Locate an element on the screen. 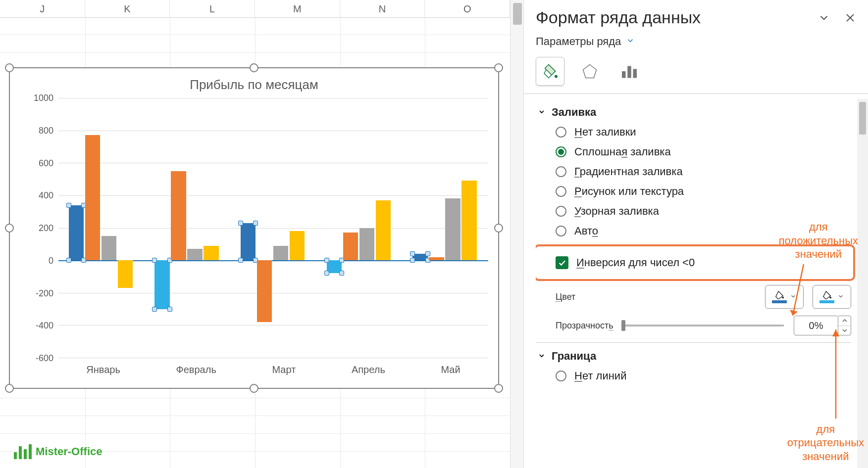 The image size is (868, 468). divider is located at coordinates (696, 94).